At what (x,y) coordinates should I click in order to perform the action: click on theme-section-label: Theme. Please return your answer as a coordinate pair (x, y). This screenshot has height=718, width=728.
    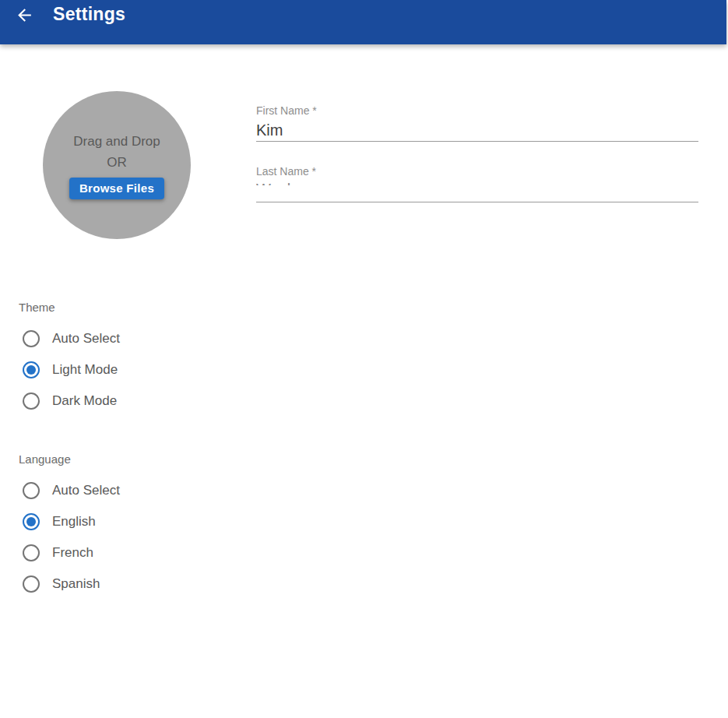
    Looking at the image, I should click on (374, 308).